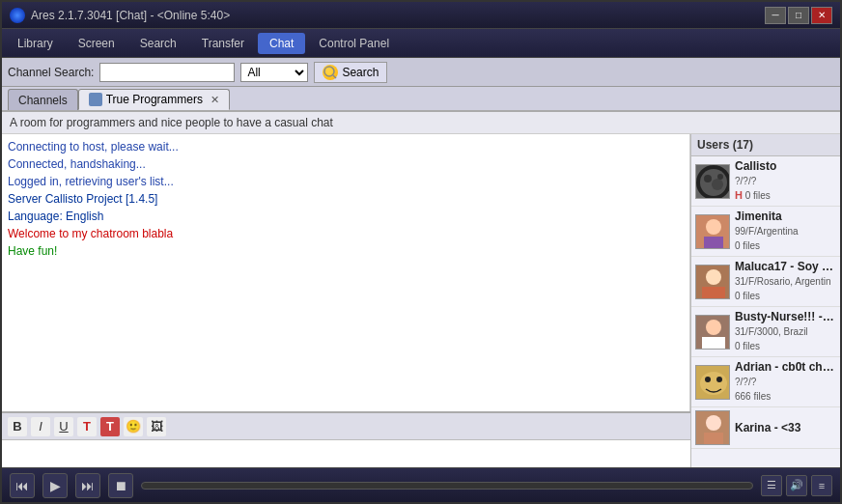  What do you see at coordinates (110, 427) in the screenshot?
I see `text-color2-button: T` at bounding box center [110, 427].